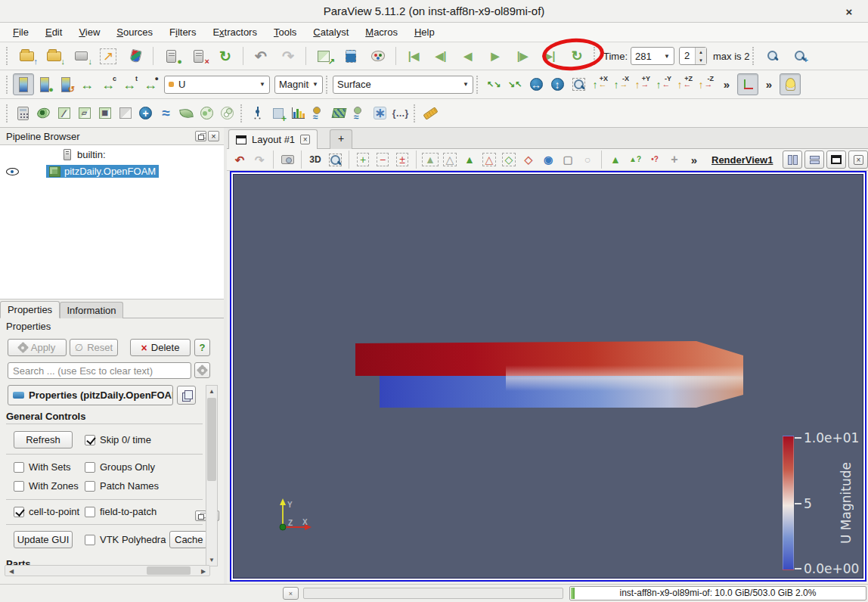 This screenshot has width=868, height=602. Describe the element at coordinates (380, 113) in the screenshot. I see `programmable-filter: ∗` at that location.